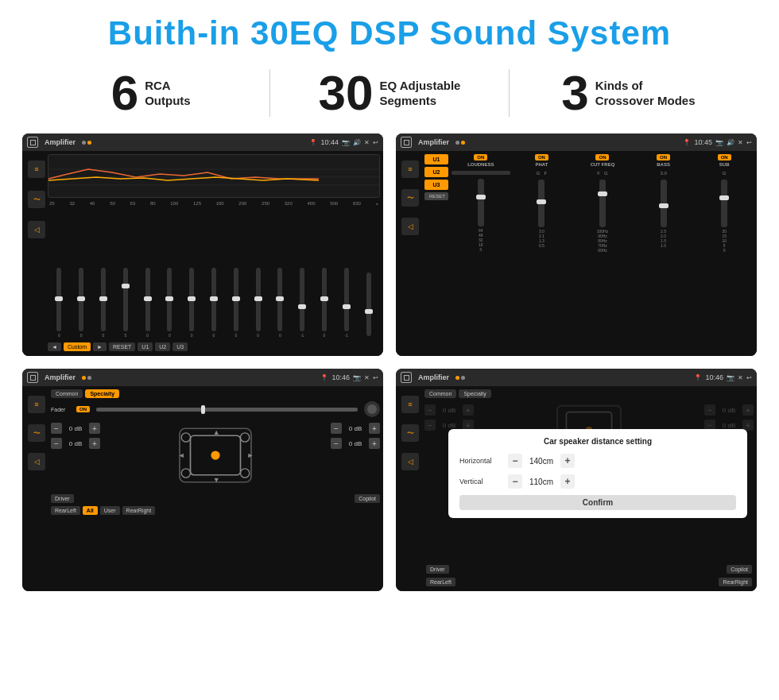 The height and width of the screenshot is (700, 779). What do you see at coordinates (37, 169) in the screenshot?
I see `eq-filter-icon: ≡` at bounding box center [37, 169].